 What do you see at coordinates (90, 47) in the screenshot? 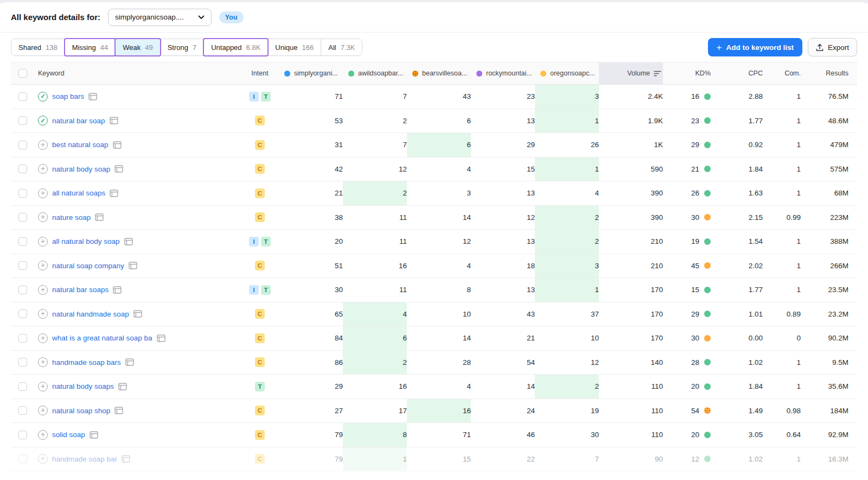
I see `tab-missing: Missing 44` at bounding box center [90, 47].